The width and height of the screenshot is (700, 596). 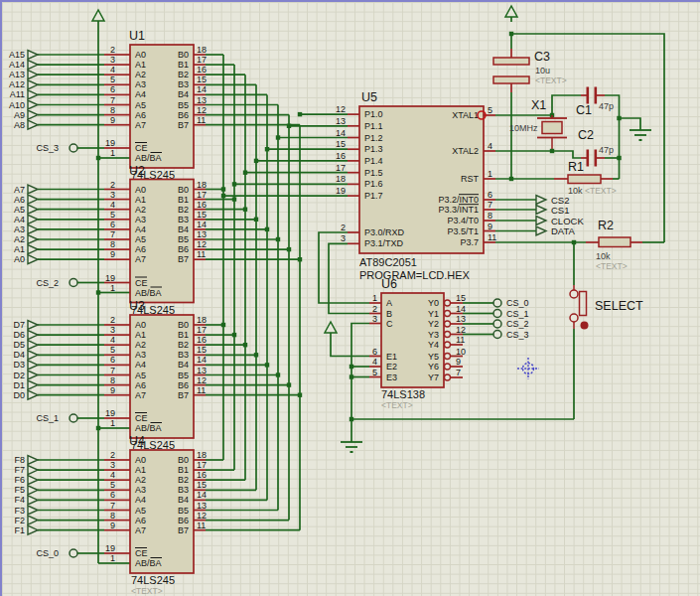 What do you see at coordinates (541, 211) in the screenshot?
I see `output-arrow-CS1` at bounding box center [541, 211].